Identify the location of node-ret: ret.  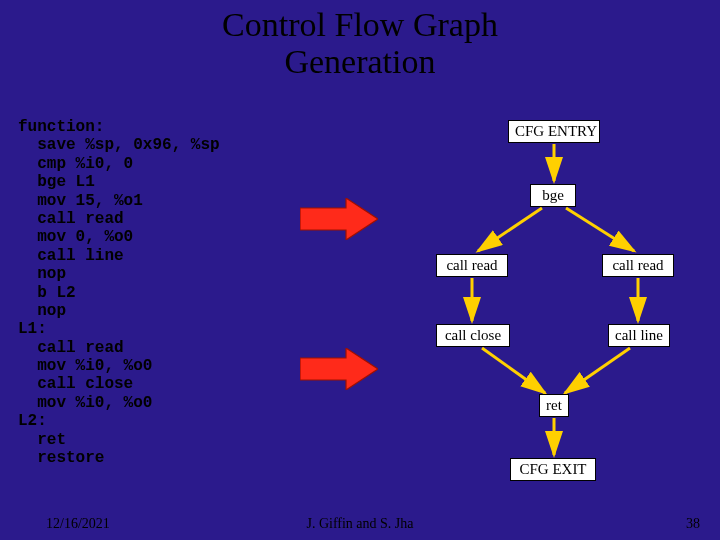
(554, 406).